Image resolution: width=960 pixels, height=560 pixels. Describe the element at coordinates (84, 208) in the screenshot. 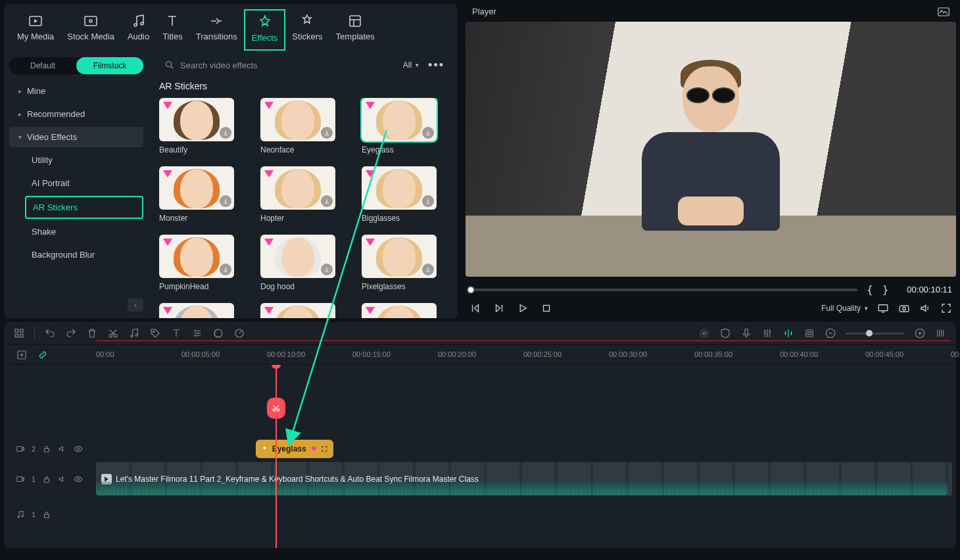

I see `tree-ar-stickers: AR Stickers` at that location.